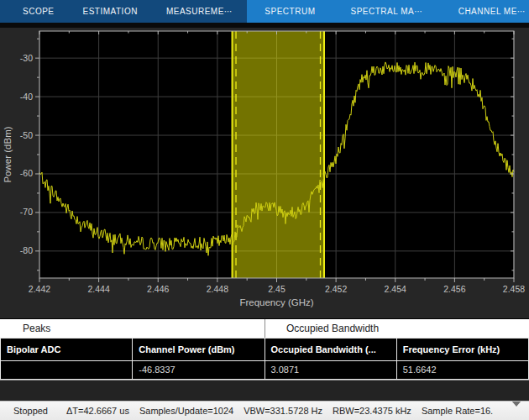 This screenshot has height=420, width=529. I want to click on cell-frequency-error: 51.6642, so click(462, 370).